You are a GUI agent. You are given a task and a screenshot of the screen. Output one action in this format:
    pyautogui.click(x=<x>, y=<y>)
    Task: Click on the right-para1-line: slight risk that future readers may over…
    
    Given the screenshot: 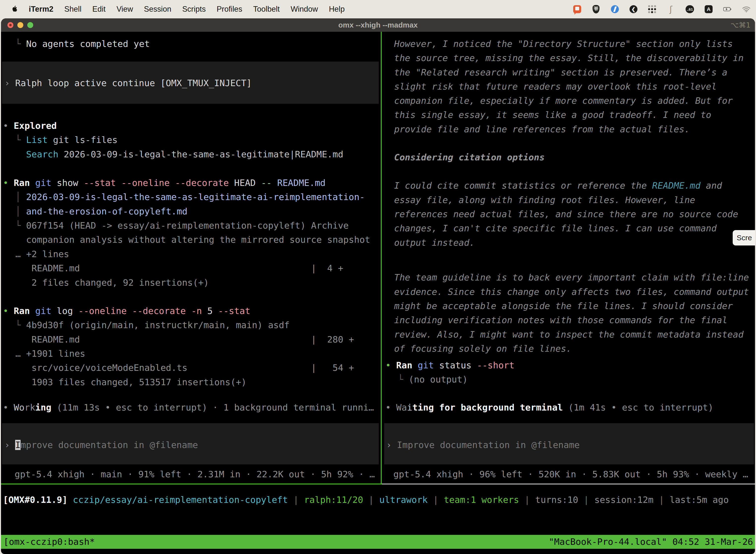 What is the action you would take?
    pyautogui.click(x=555, y=87)
    